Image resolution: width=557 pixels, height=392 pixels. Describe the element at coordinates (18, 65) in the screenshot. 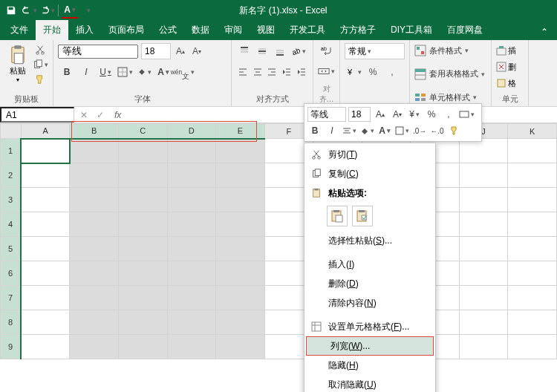

I see `paste-button: 粘贴 ▾` at that location.